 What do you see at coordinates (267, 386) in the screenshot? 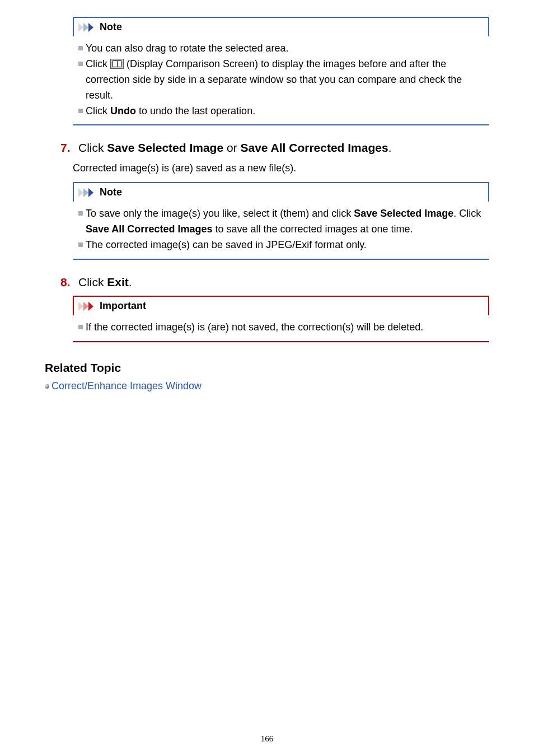
I see `related-link-row: Correct/Enhance Images Window` at bounding box center [267, 386].